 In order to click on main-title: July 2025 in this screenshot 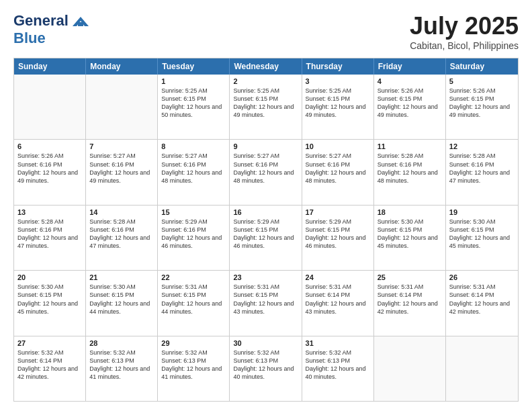, I will do `click(464, 26)`.